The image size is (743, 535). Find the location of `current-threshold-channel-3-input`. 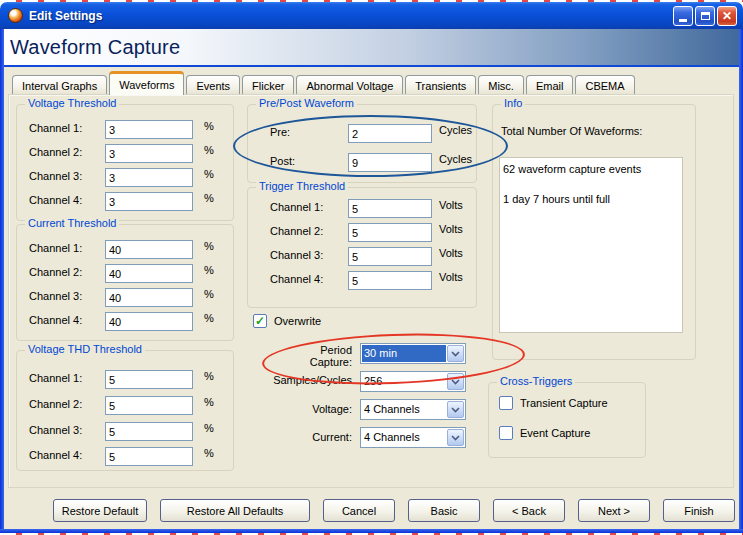

current-threshold-channel-3-input is located at coordinates (149, 298).